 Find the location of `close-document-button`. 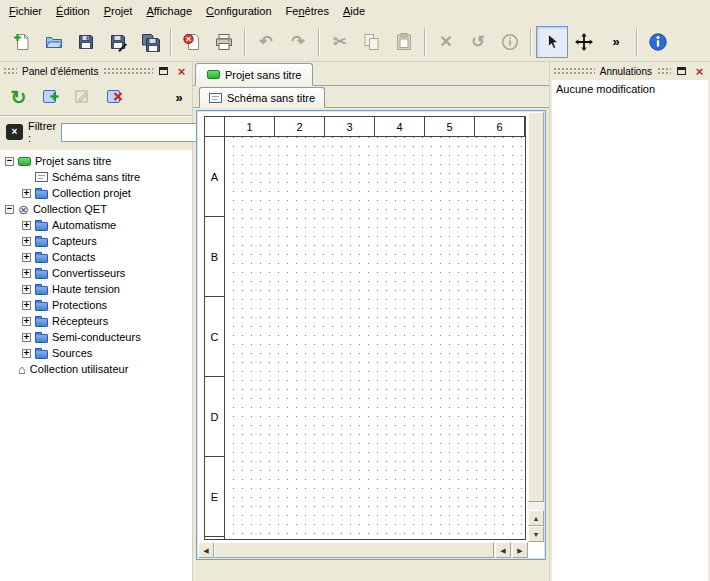

close-document-button is located at coordinates (192, 42).